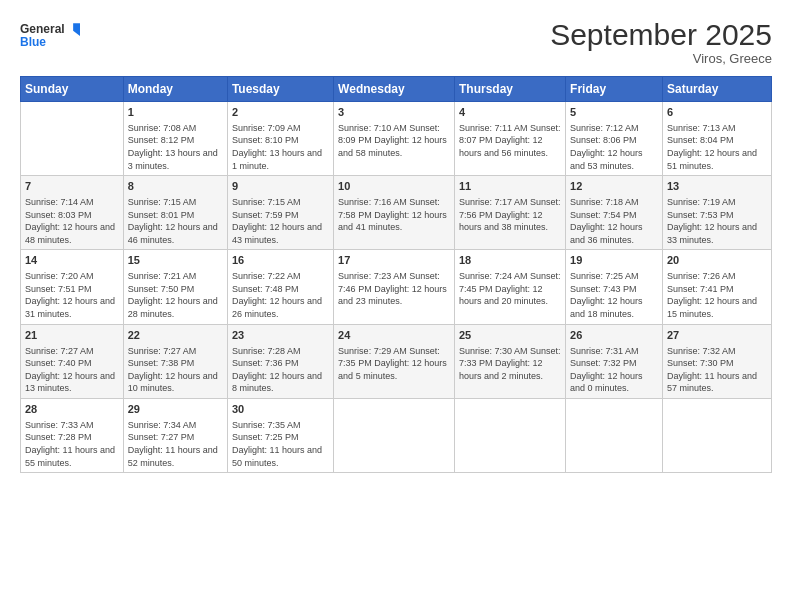 Image resolution: width=792 pixels, height=612 pixels. What do you see at coordinates (72, 361) in the screenshot?
I see `calendar-cell: 21Sunrise: 7:27 AM Sunset: 7:40 PM Dayli…` at bounding box center [72, 361].